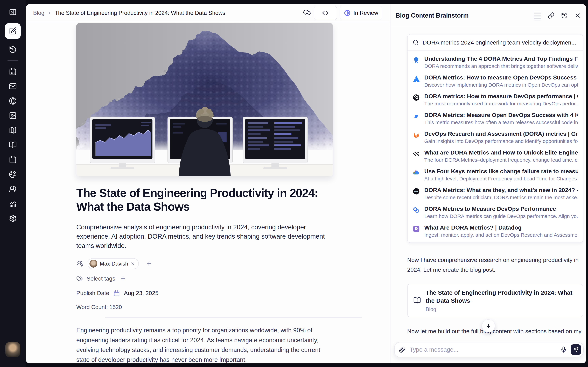  Describe the element at coordinates (495, 265) in the screenshot. I see `assistant-message: Now I have comprehensive research on eng…` at that location.